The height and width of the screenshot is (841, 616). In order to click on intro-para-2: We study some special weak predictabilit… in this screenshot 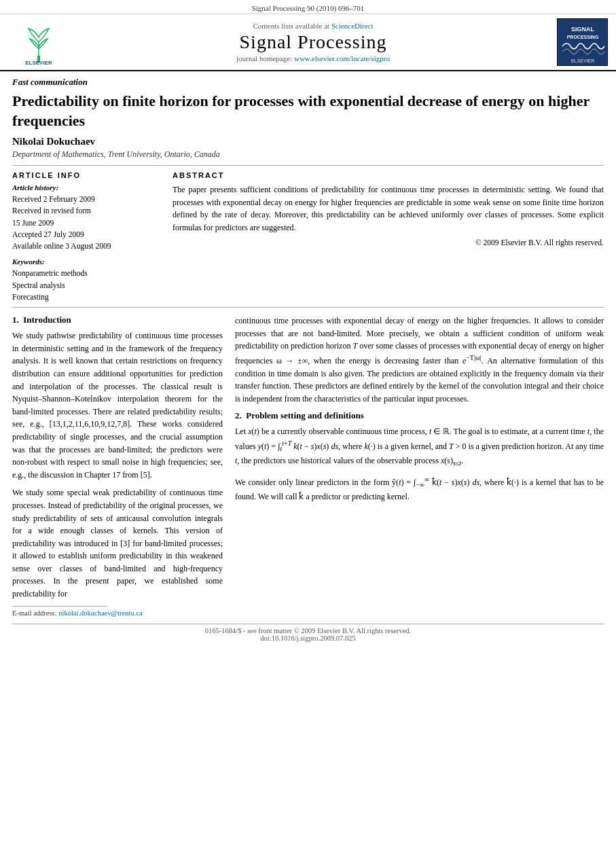, I will do `click(117, 543)`.